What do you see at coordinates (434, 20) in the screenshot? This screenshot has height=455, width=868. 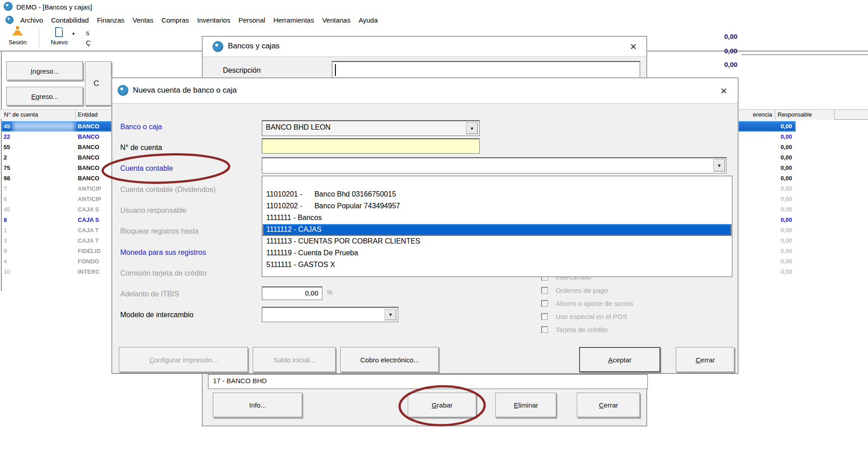 I see `menu-bar: ArchivoContabilidadFinanzasVentasCompras…` at bounding box center [434, 20].